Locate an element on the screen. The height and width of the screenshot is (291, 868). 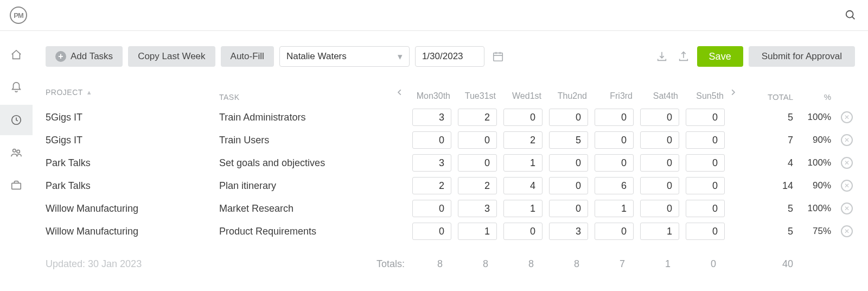
sidebar-item-home is located at coordinates (16, 55).